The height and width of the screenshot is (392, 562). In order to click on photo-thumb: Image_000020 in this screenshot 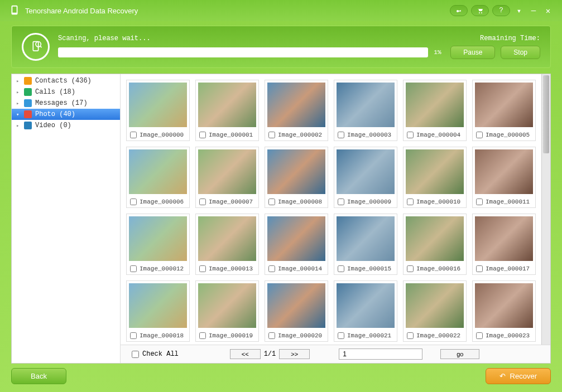, I will do `click(296, 311)`.